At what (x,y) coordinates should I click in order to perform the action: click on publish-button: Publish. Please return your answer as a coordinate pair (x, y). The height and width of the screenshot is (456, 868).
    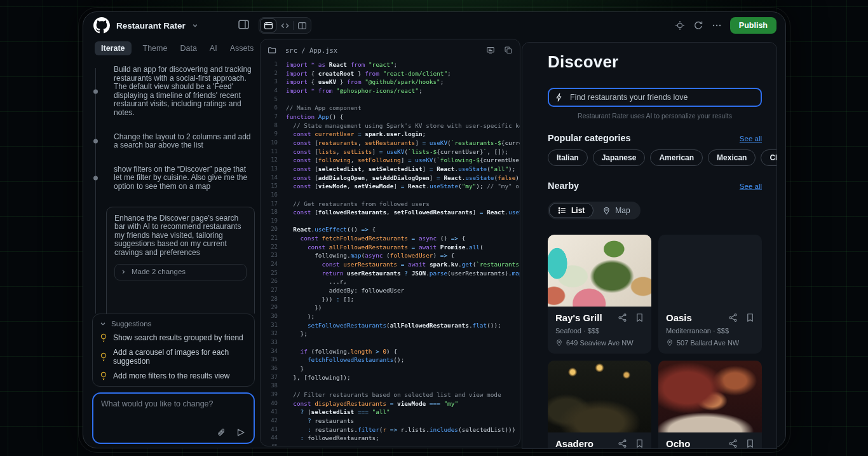
    Looking at the image, I should click on (754, 25).